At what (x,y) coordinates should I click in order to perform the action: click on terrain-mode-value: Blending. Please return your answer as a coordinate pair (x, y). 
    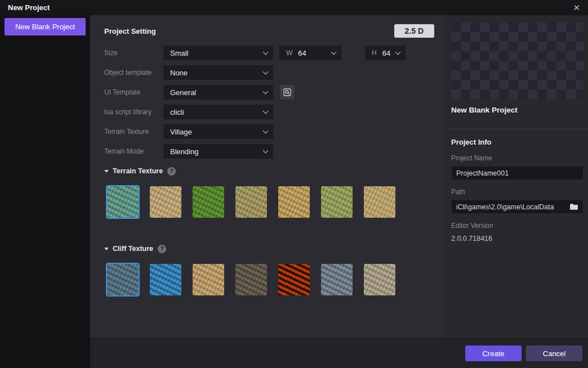
    Looking at the image, I should click on (185, 152).